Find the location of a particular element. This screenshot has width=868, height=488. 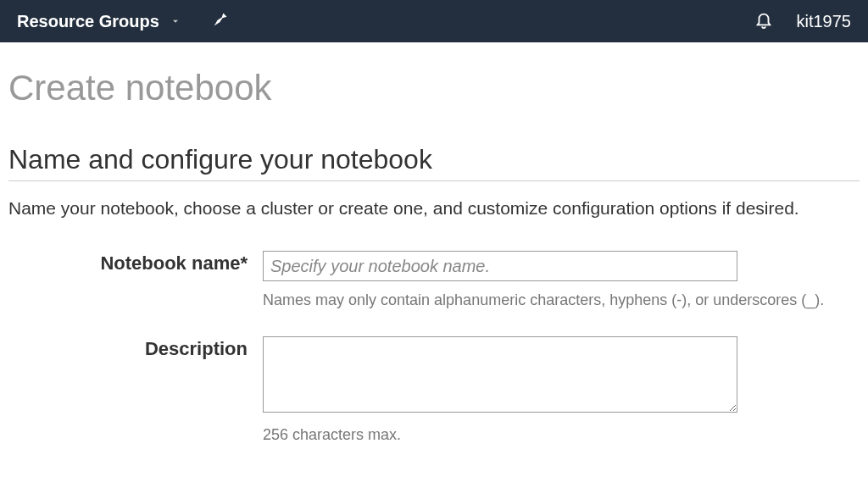

section-title: Name and configure your notebook is located at coordinates (434, 163).